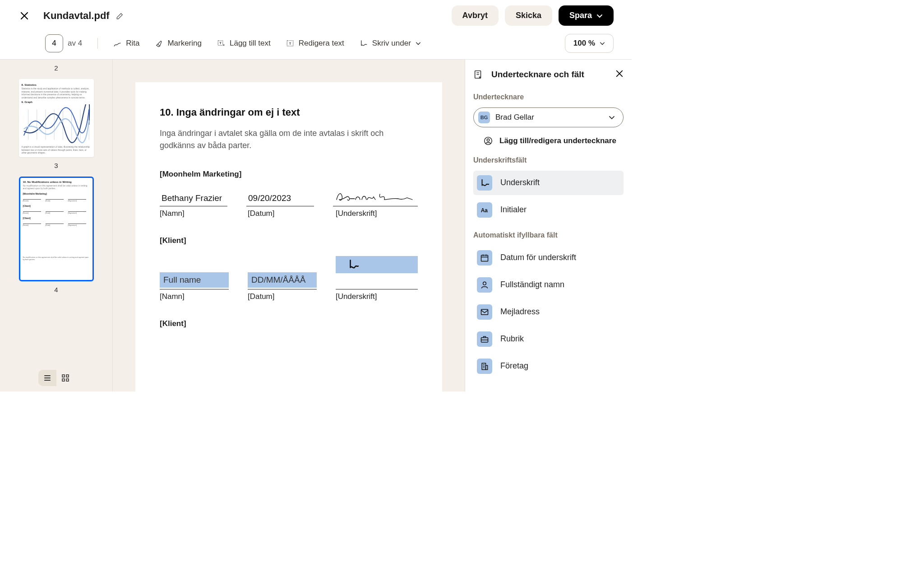 The image size is (924, 578). What do you see at coordinates (549, 210) in the screenshot?
I see `field-item-initials: Aa Initialer` at bounding box center [549, 210].